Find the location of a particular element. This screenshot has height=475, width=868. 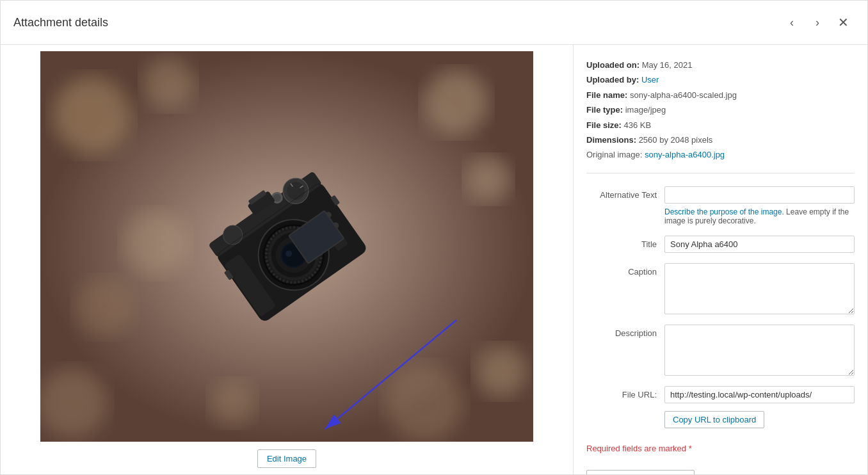

header-navigation: ‹ › ✕ is located at coordinates (817, 22).